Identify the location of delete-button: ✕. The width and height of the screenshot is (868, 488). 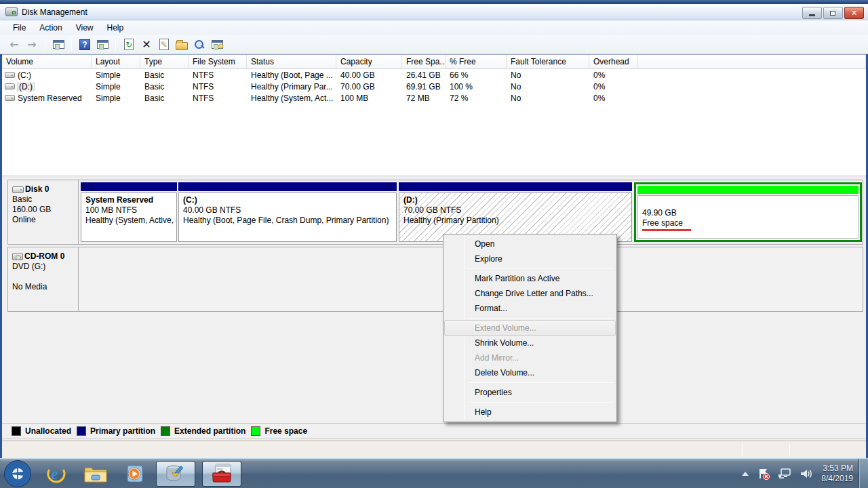
(146, 45).